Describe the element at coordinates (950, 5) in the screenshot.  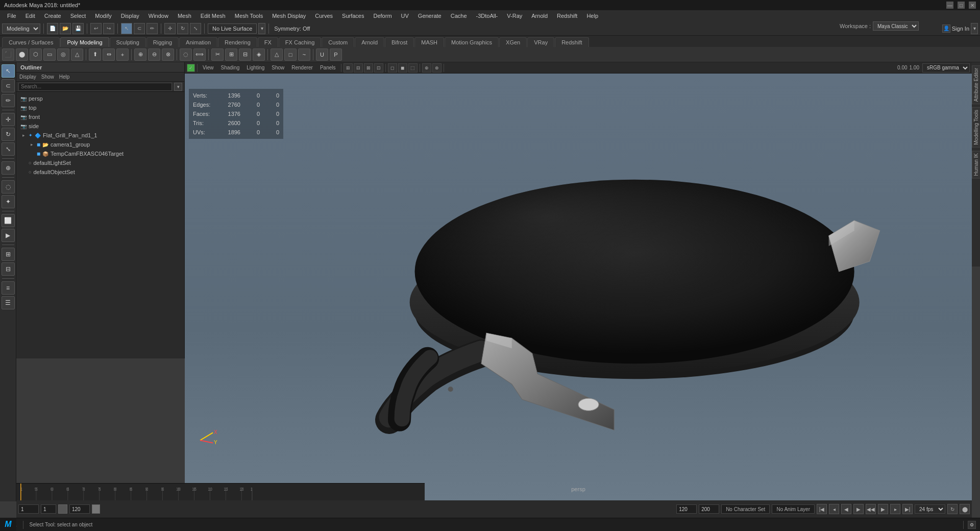
I see `minimize-button: —` at that location.